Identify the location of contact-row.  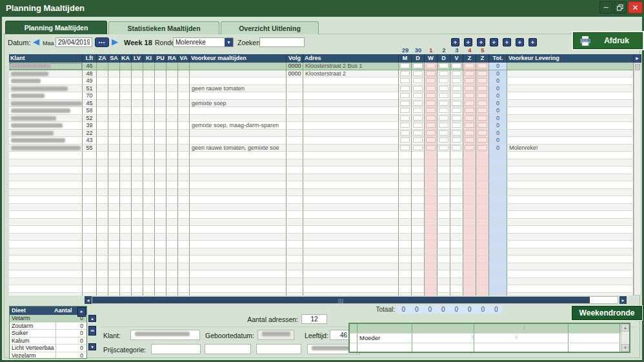
(489, 329).